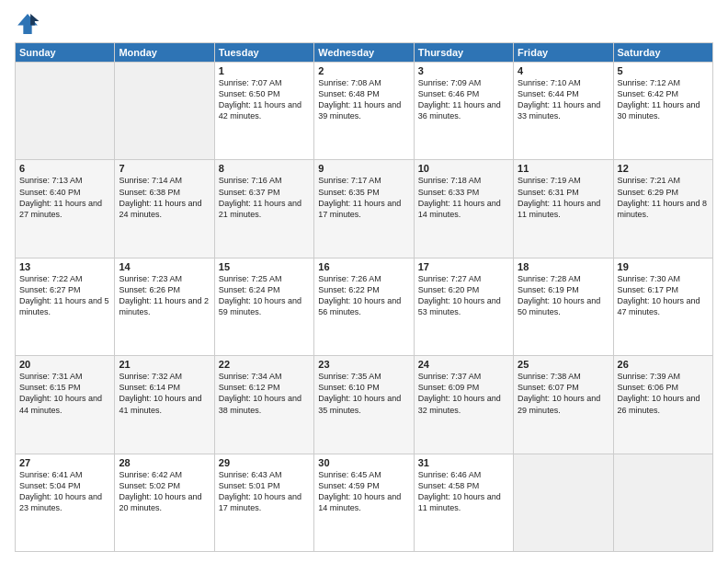 The image size is (728, 563). Describe the element at coordinates (364, 111) in the screenshot. I see `calendar-cell: 2Sunrise: 7:08 AM Sunset: 6:48 PM Daylig…` at that location.